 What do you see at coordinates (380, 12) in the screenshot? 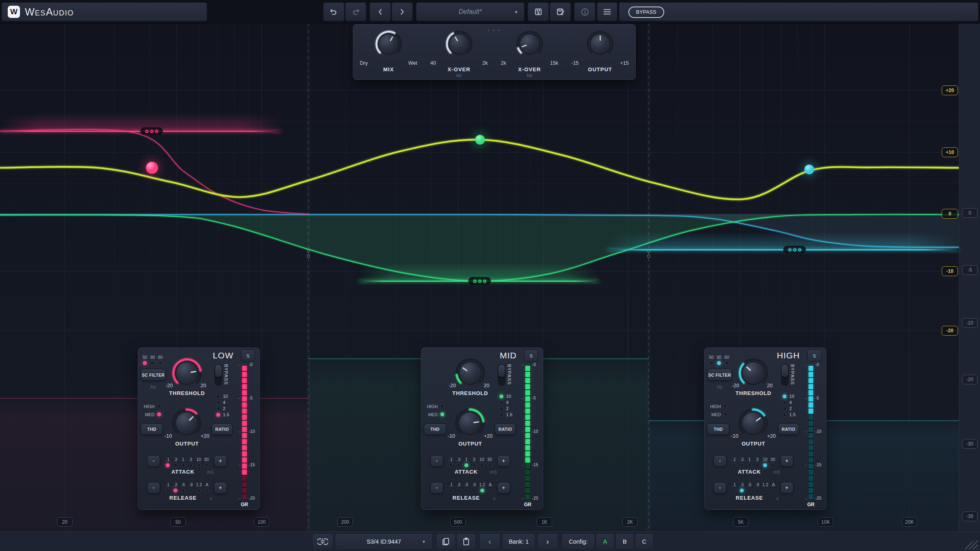
I see `prev-preset-button` at bounding box center [380, 12].